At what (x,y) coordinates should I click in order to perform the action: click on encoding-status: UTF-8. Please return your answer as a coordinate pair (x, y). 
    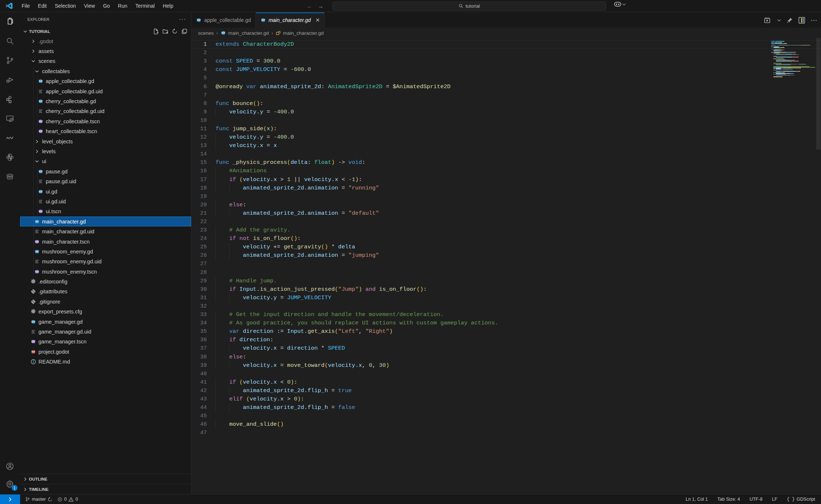
    Looking at the image, I should click on (756, 499).